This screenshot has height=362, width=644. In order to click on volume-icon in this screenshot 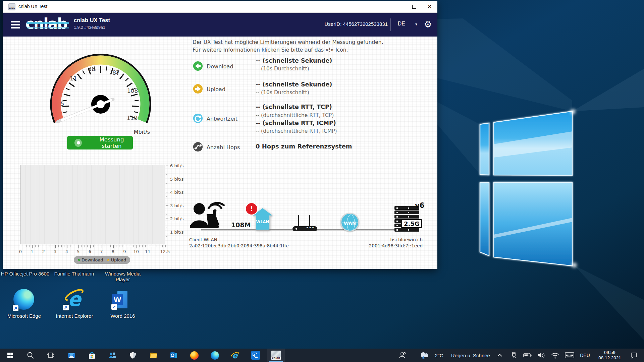, I will do `click(541, 355)`.